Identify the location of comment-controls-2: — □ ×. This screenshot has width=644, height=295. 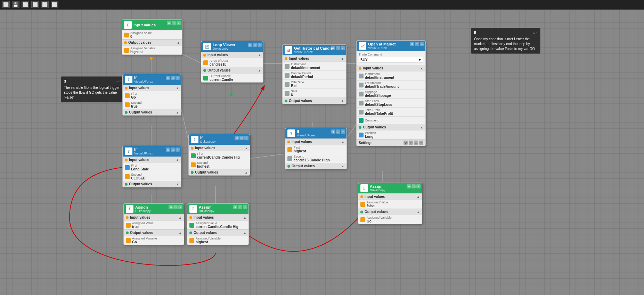
(533, 33).